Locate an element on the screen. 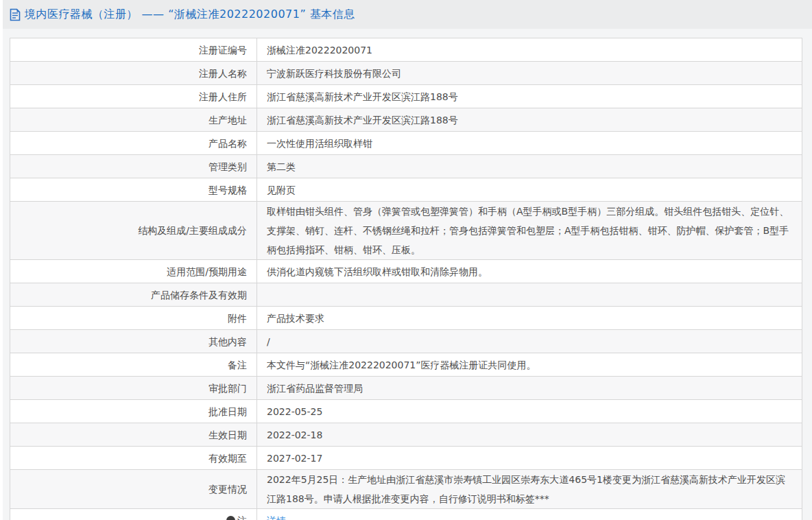 The height and width of the screenshot is (520, 812). table-row: 适用范围/预期用途 供消化道内窥镜下活组织取样或钳取和清除异物用。 is located at coordinates (406, 272).